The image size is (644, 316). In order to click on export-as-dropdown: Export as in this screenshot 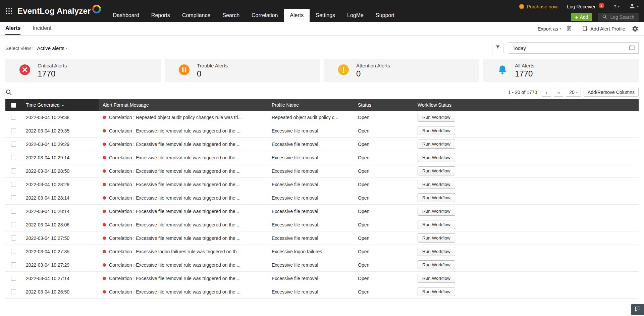, I will do `click(549, 29)`.